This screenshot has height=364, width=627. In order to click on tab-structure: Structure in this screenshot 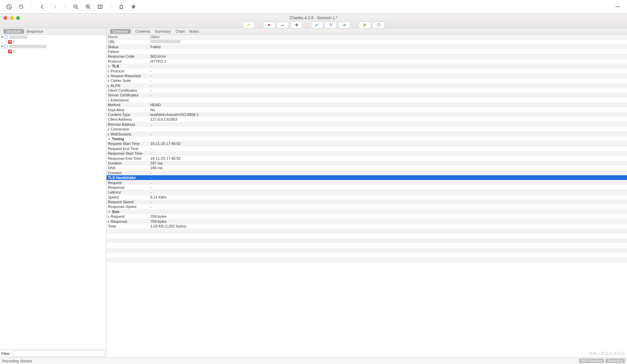, I will do `click(13, 31)`.